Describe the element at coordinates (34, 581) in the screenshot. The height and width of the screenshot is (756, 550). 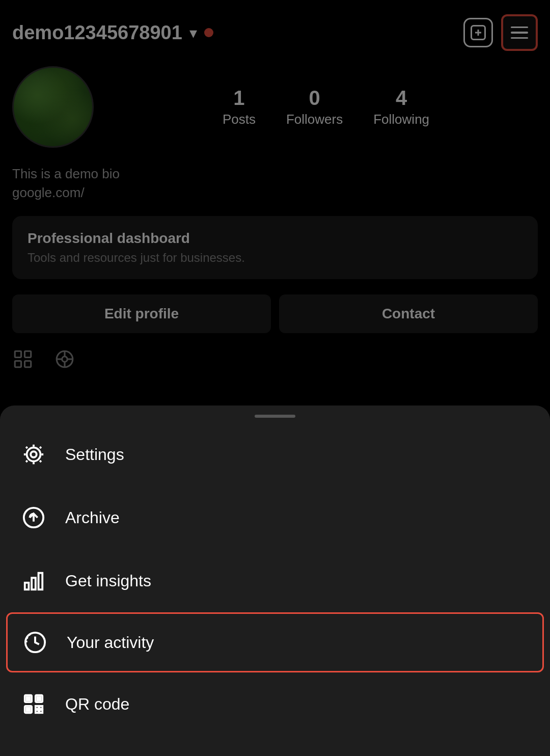
I see `insights-icon` at that location.